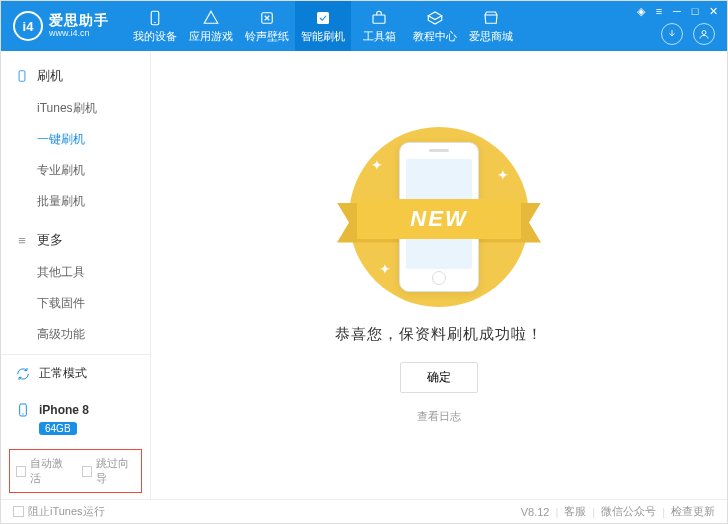  What do you see at coordinates (435, 26) in the screenshot?
I see `nav-tutorial: 教程中心` at bounding box center [435, 26].